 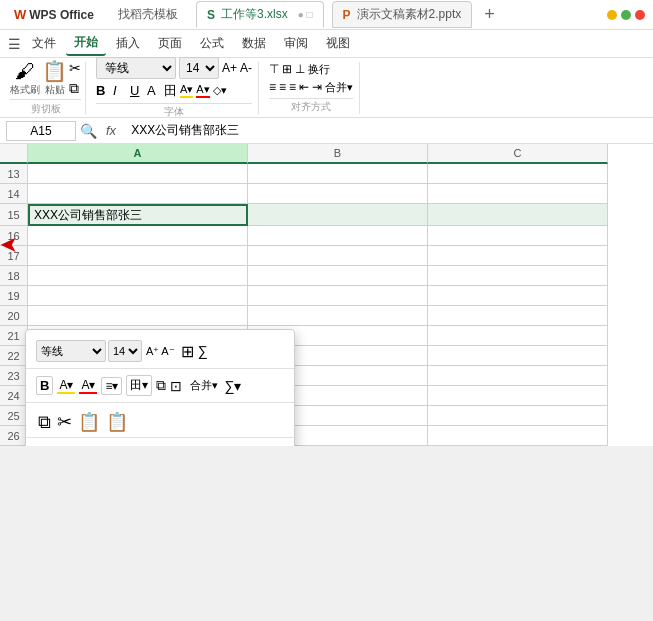 What do you see at coordinates (186, 90) in the screenshot?
I see `fill-color-btn: A▾` at bounding box center [186, 90].